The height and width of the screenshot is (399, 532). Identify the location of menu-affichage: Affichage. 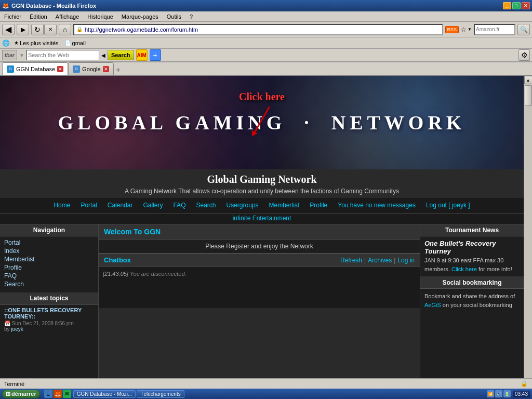
(68, 17).